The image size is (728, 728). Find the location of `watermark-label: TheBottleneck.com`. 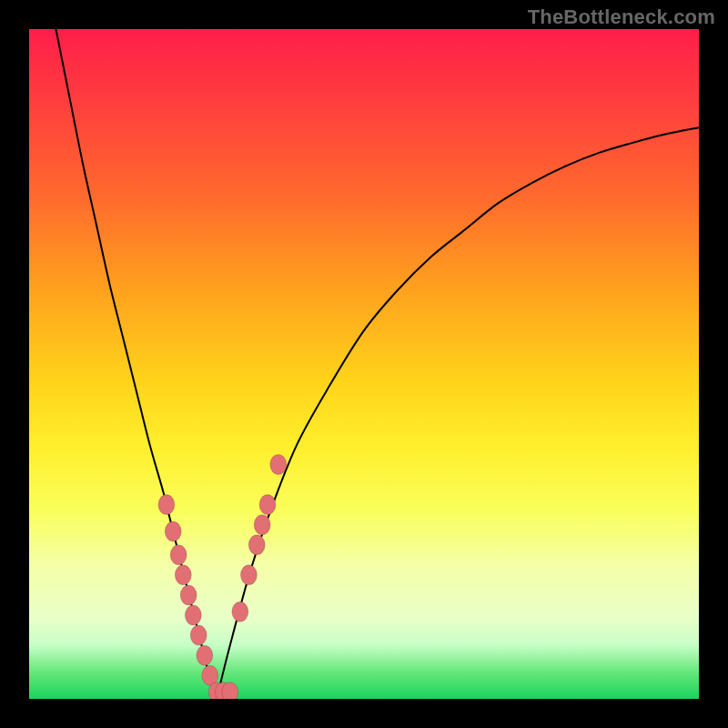

watermark-label: TheBottleneck.com is located at coordinates (622, 17).